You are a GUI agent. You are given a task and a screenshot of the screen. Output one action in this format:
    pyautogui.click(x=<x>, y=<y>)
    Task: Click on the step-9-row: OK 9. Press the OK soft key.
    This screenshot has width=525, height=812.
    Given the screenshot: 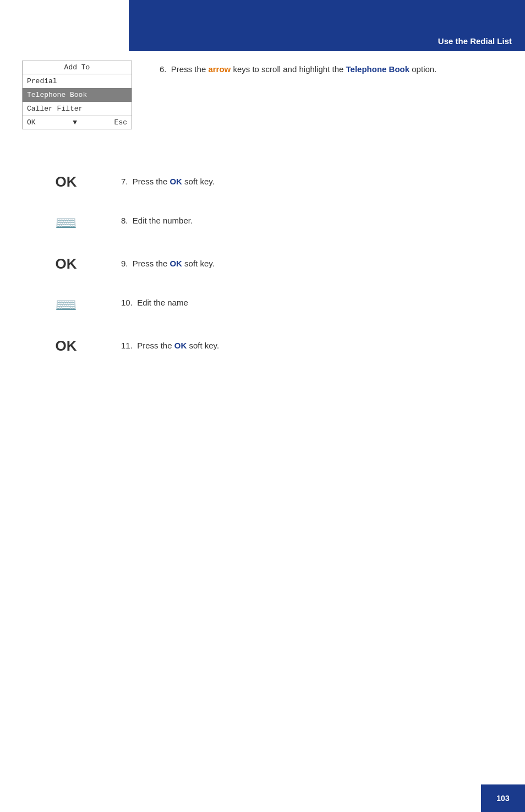 What is the action you would take?
    pyautogui.click(x=262, y=264)
    